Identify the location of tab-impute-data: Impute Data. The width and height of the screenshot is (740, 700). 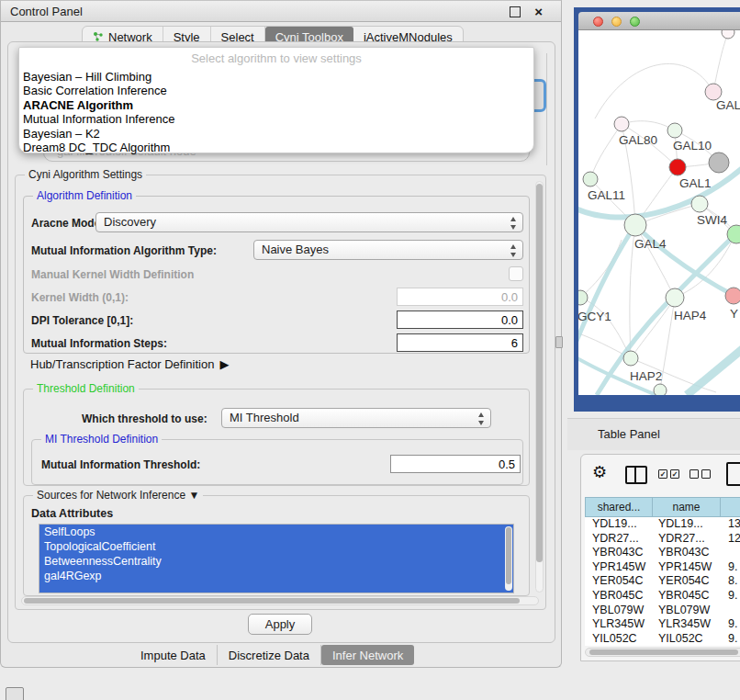
(174, 655).